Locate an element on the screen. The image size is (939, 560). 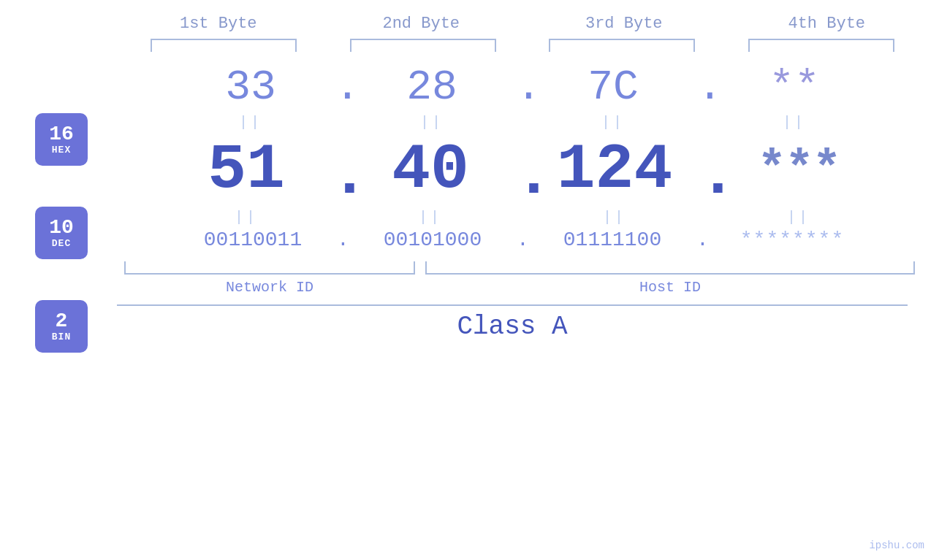
host-id-bracket is located at coordinates (670, 268).